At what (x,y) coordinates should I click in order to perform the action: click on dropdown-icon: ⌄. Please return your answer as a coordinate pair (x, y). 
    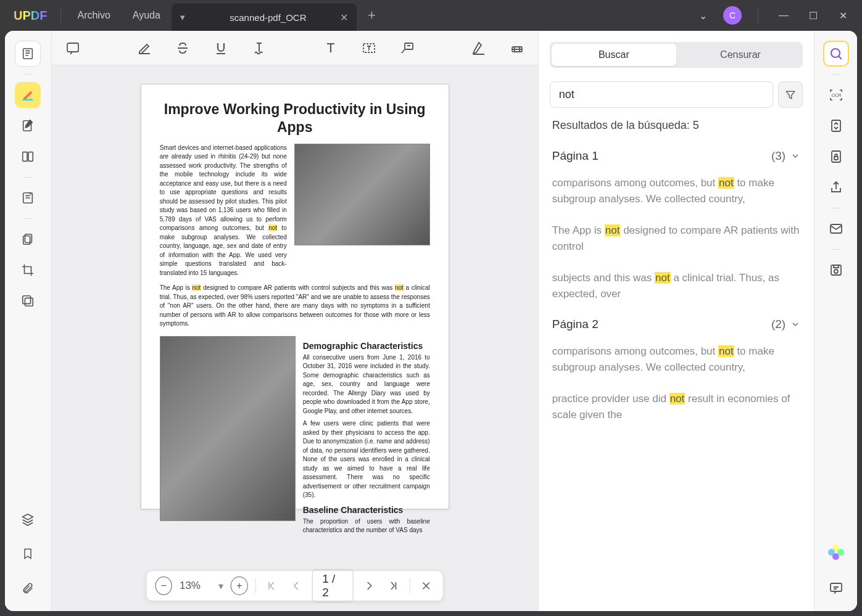
    Looking at the image, I should click on (703, 16).